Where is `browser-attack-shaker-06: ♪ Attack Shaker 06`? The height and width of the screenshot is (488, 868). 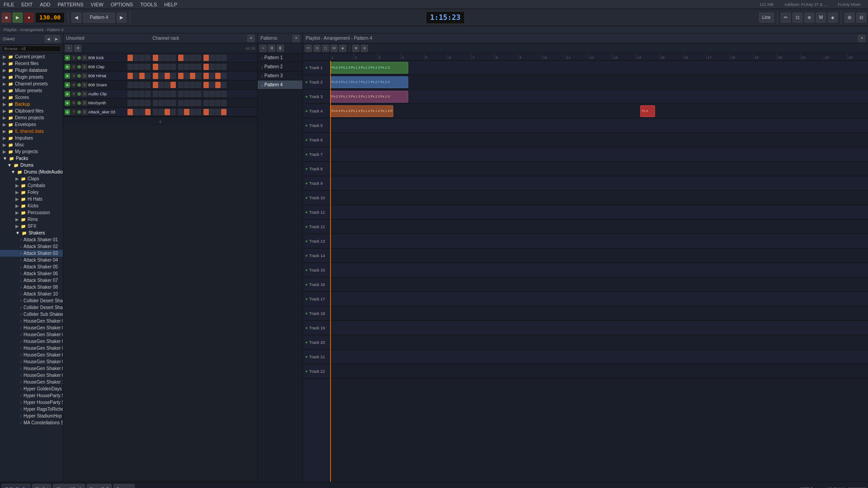
browser-attack-shaker-06: ♪ Attack Shaker 06 is located at coordinates (32, 274).